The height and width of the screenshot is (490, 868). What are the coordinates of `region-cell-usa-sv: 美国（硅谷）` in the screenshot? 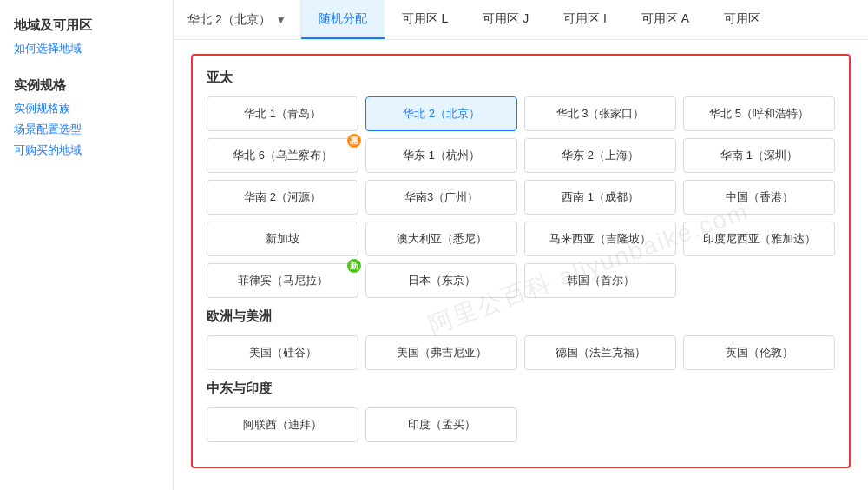 It's located at (283, 353).